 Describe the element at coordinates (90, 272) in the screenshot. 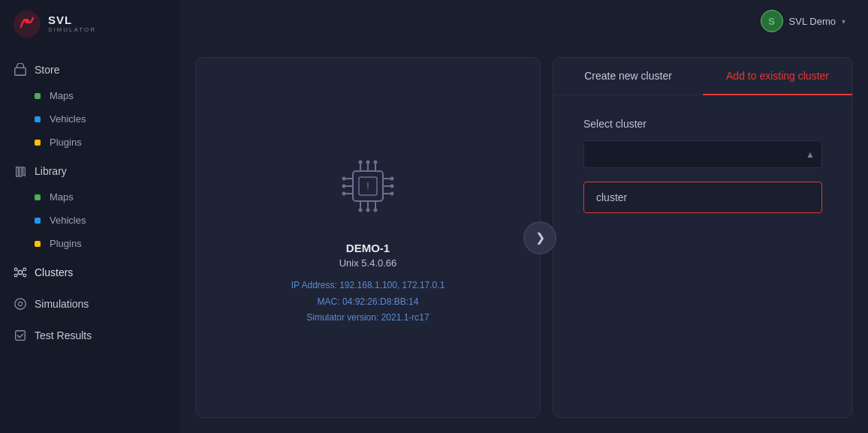

I see `nav-section-clusters: Clusters` at that location.